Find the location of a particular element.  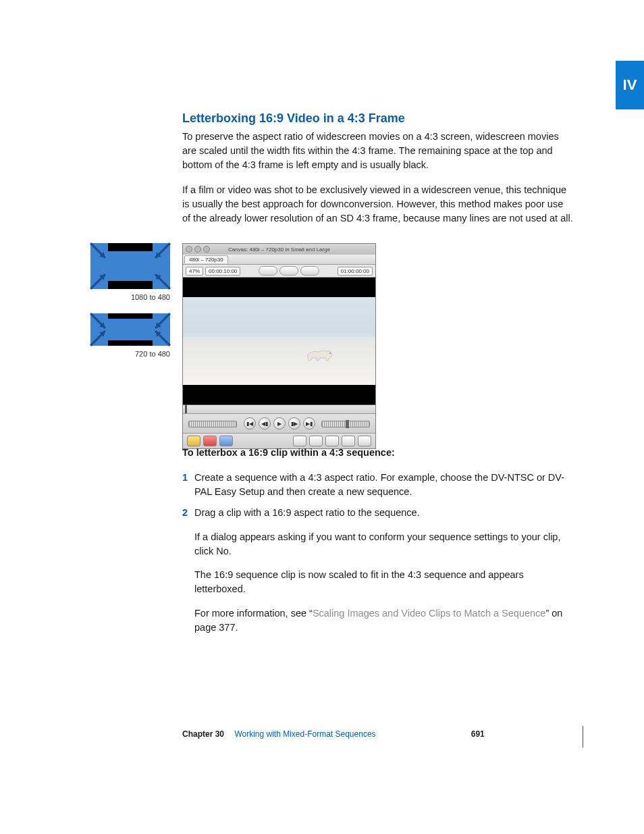

paragraph: To preserve the aspect ratio of widescre… is located at coordinates (378, 151).